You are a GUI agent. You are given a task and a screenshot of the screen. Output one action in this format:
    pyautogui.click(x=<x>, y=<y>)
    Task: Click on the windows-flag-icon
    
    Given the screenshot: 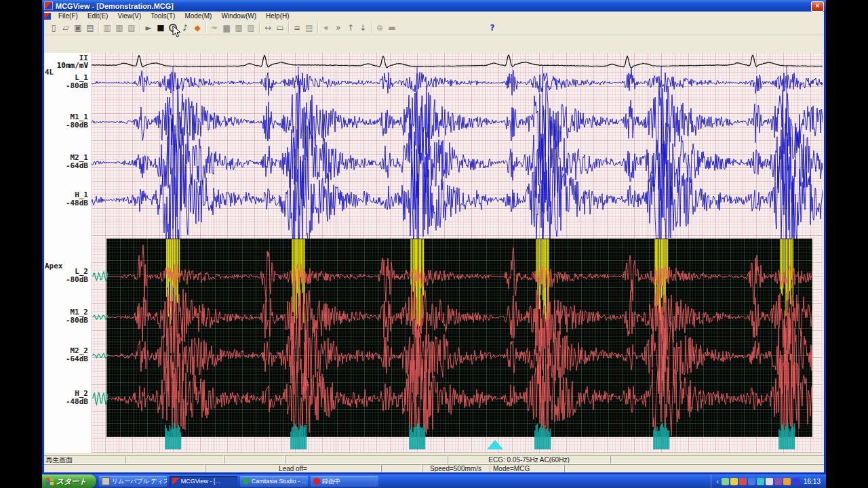 What is the action you would take?
    pyautogui.click(x=50, y=481)
    